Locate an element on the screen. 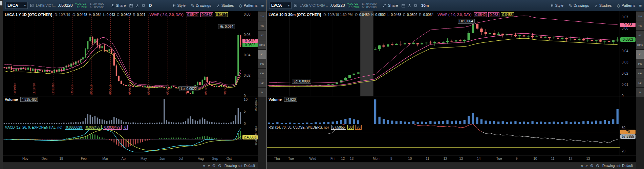  collapsed-sidebar is located at coordinates (1, 84).